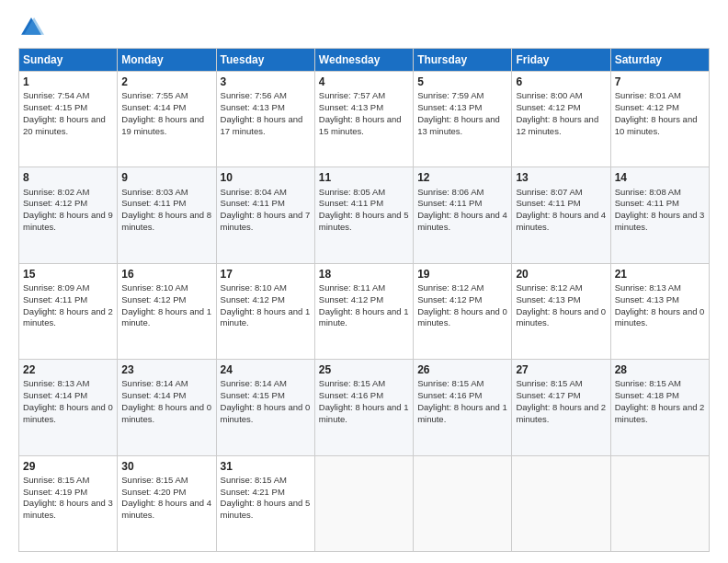 The height and width of the screenshot is (563, 728). Describe the element at coordinates (660, 215) in the screenshot. I see `table-row: 14Sunrise: 8:08 AMSunset: 4:11 PMDayligh…` at that location.